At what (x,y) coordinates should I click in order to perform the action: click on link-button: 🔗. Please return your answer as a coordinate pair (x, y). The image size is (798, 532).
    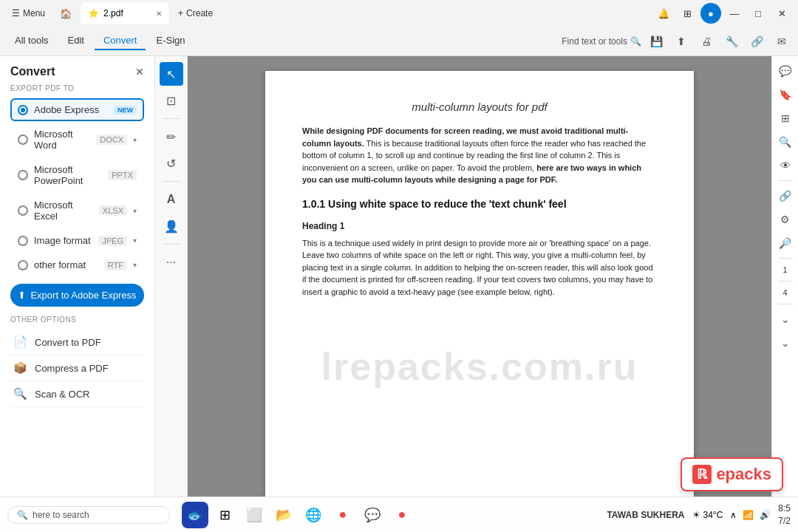
    Looking at the image, I should click on (785, 196).